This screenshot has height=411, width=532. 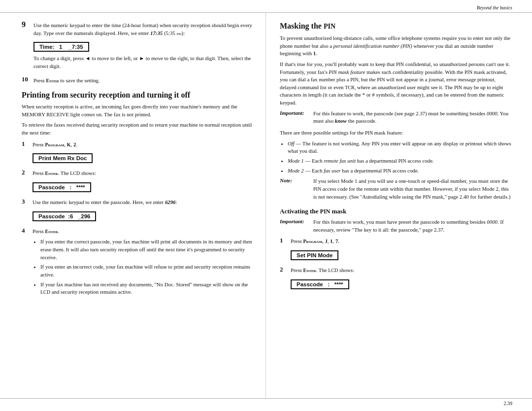 What do you see at coordinates (144, 263) in the screenshot?
I see `sub-step-4-content: Press Enter. If you enter the correct pa…` at bounding box center [144, 263].